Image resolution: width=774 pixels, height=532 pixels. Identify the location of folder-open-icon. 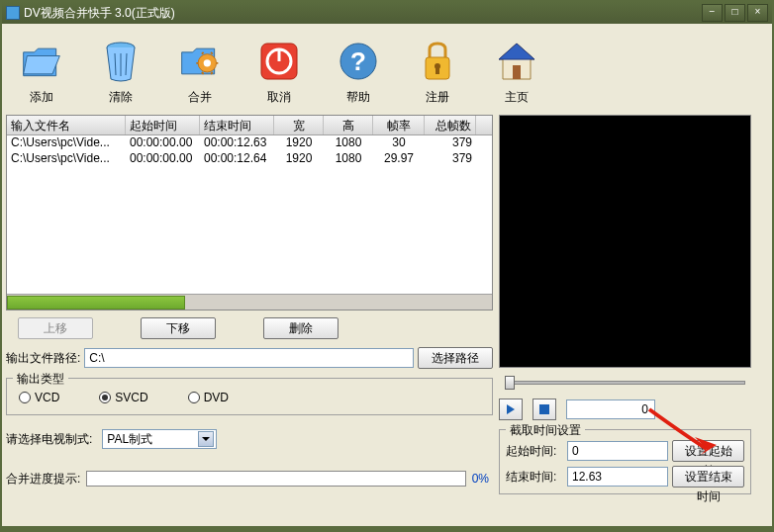
(42, 61).